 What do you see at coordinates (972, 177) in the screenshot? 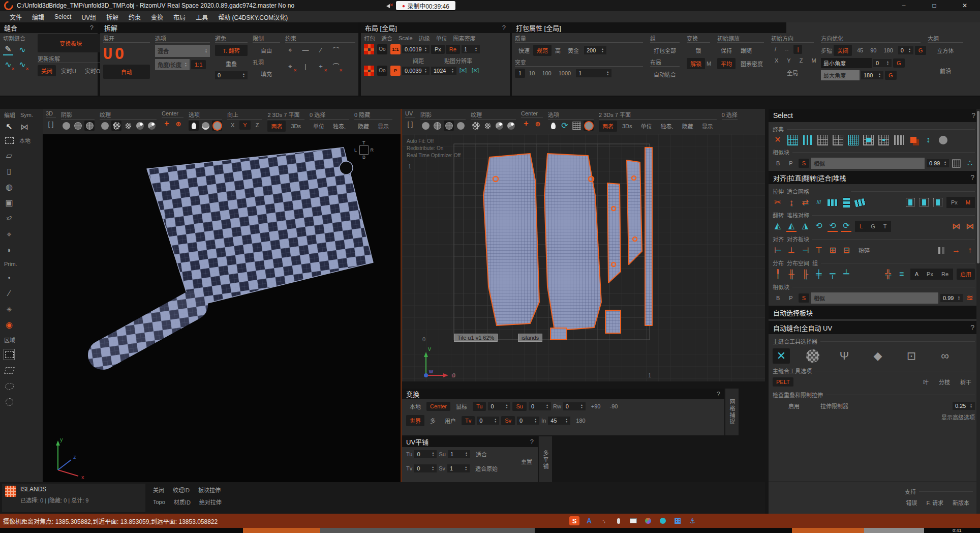
I see `align-help: ?` at bounding box center [972, 177].